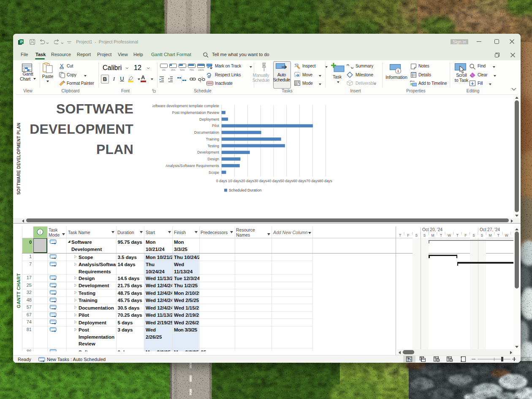 This screenshot has height=399, width=532. I want to click on svg-text: 0%, so click(164, 70).